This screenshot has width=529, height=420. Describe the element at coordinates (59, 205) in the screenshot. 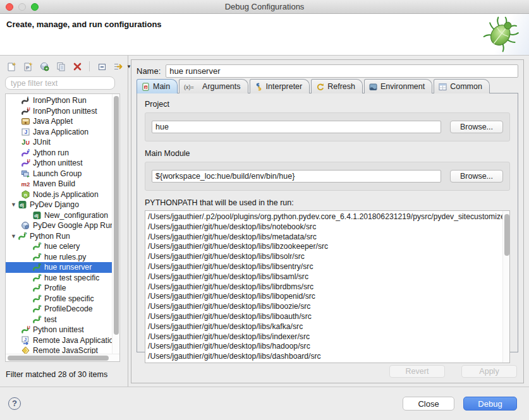

I see `tree-item-pydev-django: ▼djPyDev Django` at that location.